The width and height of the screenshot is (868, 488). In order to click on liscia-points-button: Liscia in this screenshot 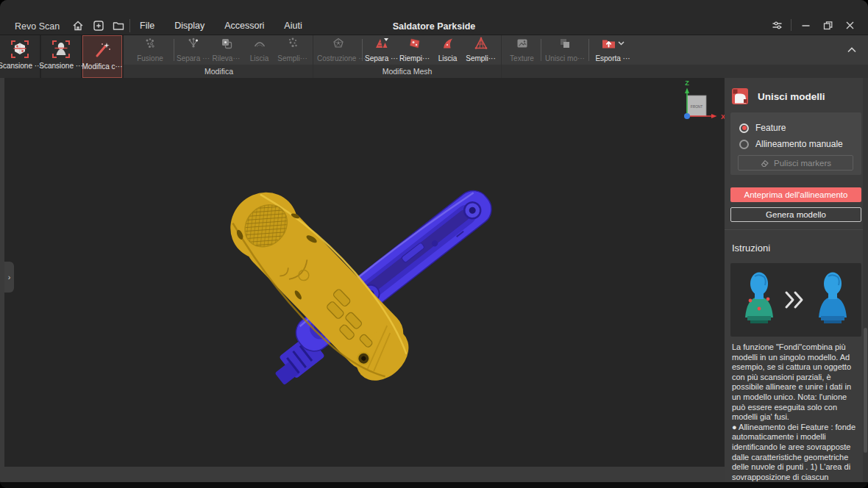, I will do `click(259, 50)`.